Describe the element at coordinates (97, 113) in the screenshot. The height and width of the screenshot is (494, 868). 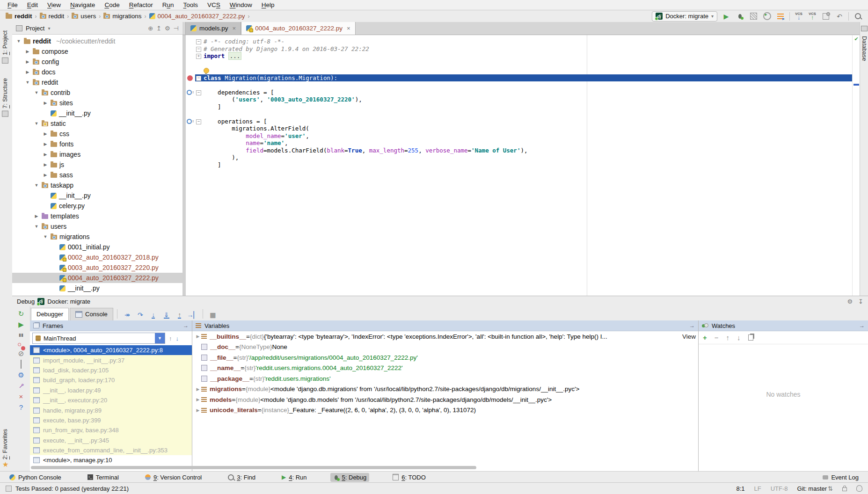
I see `tree-item: __init__.py` at that location.